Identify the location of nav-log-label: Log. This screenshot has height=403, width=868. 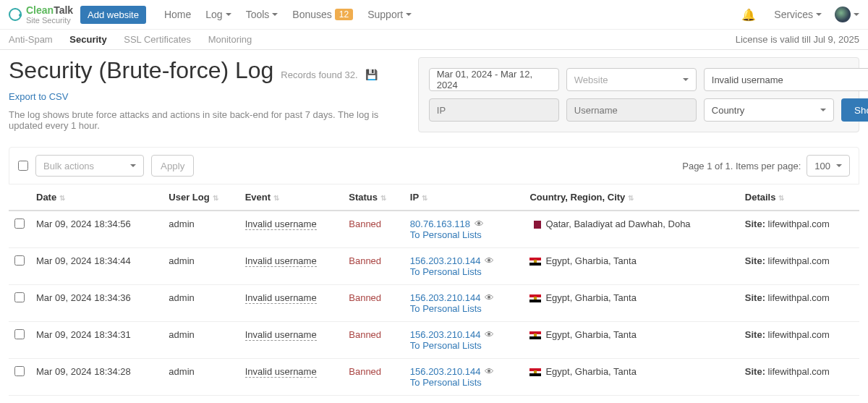
(214, 14).